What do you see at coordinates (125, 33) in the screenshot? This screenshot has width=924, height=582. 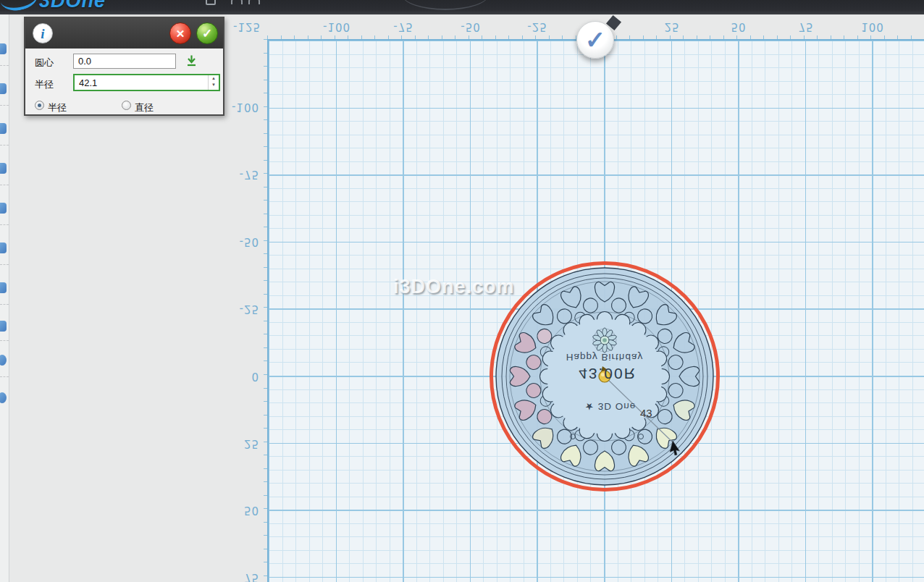 I see `dialog-header: i ✕ ✓` at bounding box center [125, 33].